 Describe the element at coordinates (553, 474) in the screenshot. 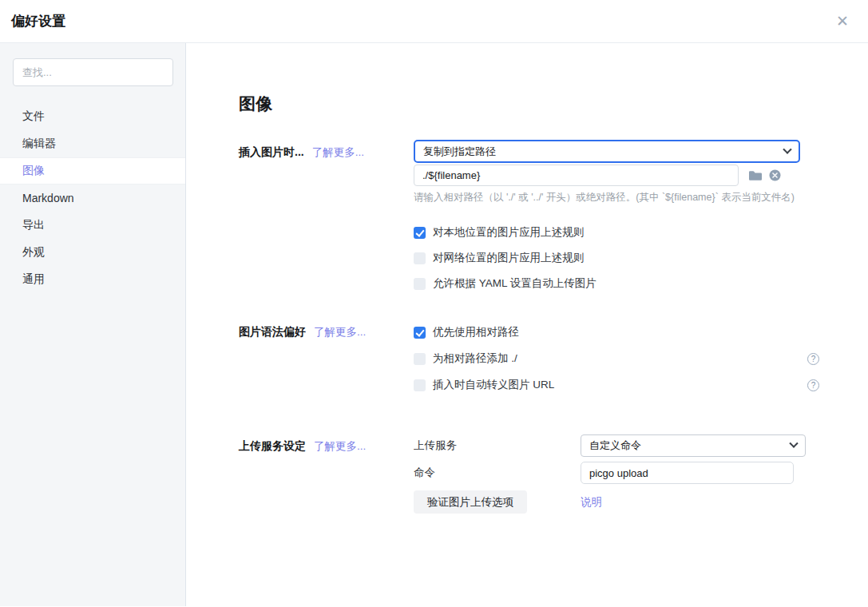

I see `section-upload-service: 上传服务设定 了解更多... 上传服务 自定义命令 命令 验证图` at that location.